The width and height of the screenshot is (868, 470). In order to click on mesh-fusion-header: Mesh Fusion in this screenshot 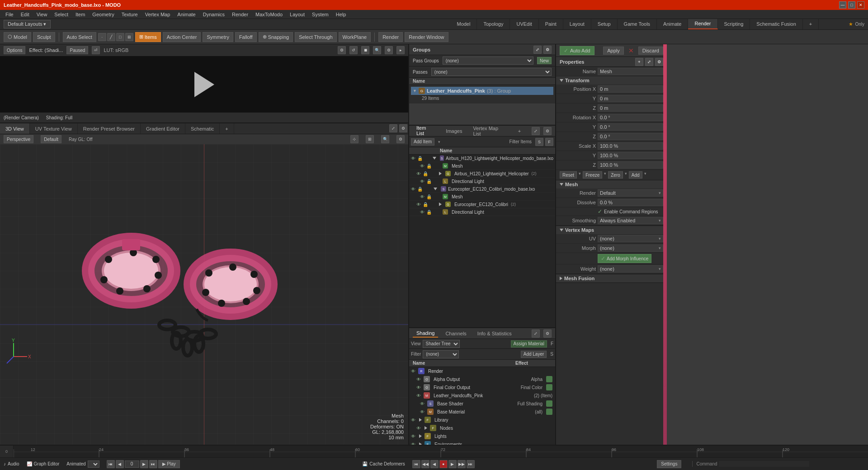, I will do `click(611, 278)`.